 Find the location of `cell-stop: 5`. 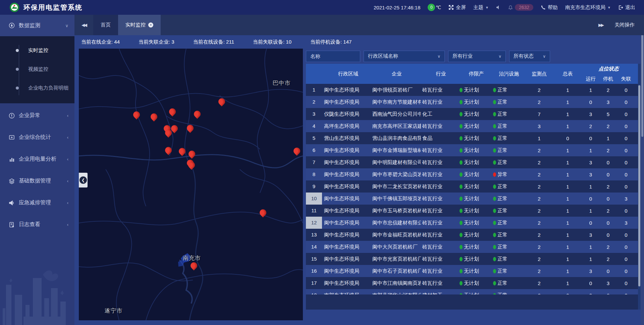

cell-stop: 5 is located at coordinates (608, 114).